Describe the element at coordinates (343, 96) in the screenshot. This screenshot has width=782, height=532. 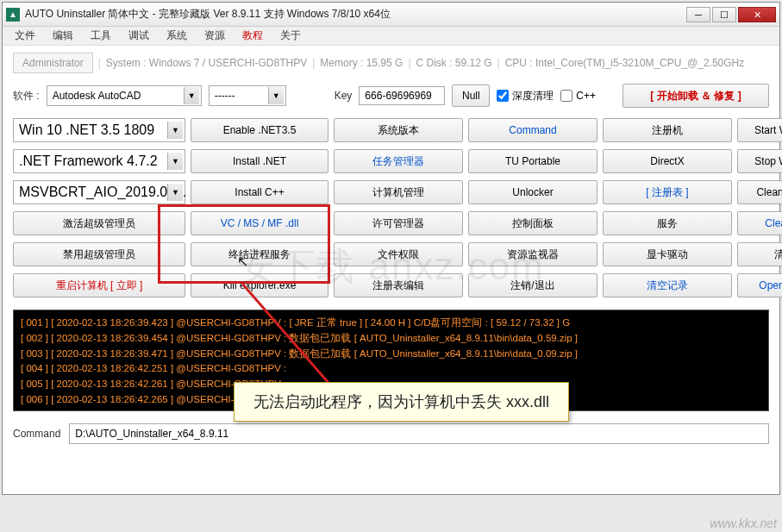
I see `key-label: Key` at that location.